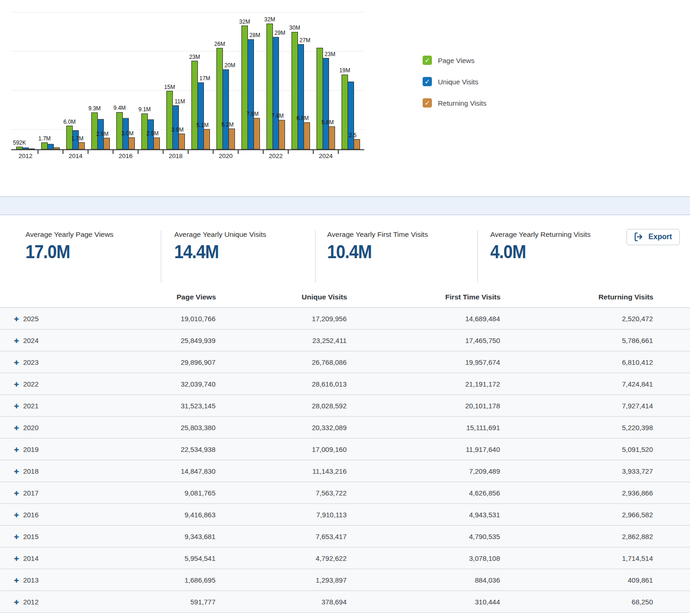 This screenshot has height=616, width=690. I want to click on bar-returning-visits-2022, so click(282, 134).